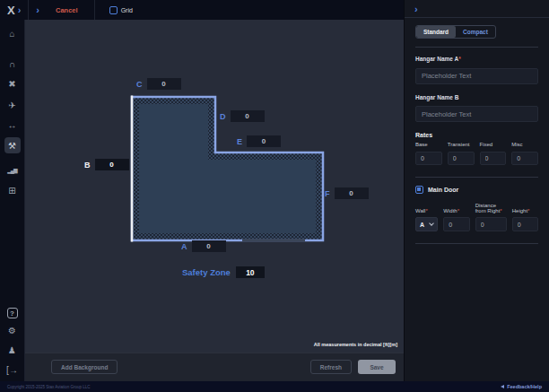 This screenshot has height=392, width=549. I want to click on help-icon: ?, so click(13, 313).